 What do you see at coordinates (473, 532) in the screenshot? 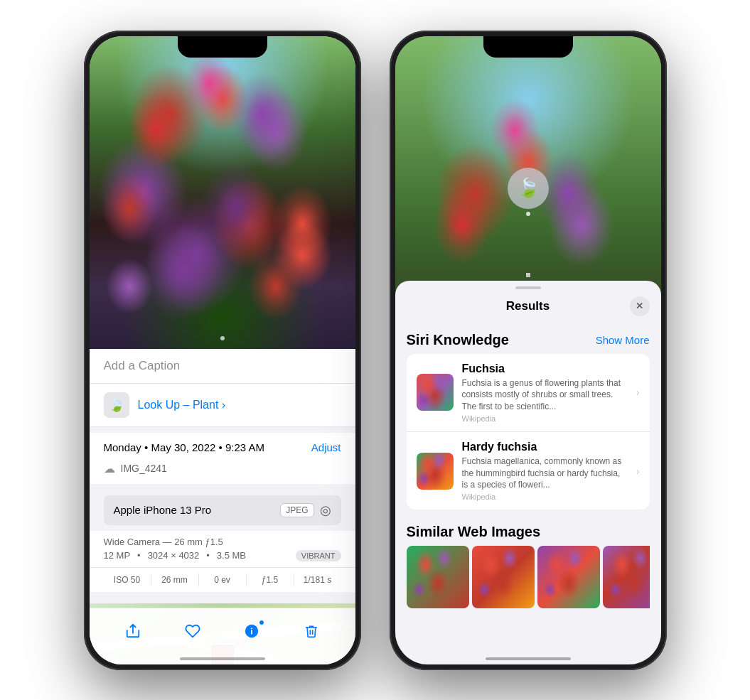
I see `web-images-title: Similar Web Images` at bounding box center [473, 532].